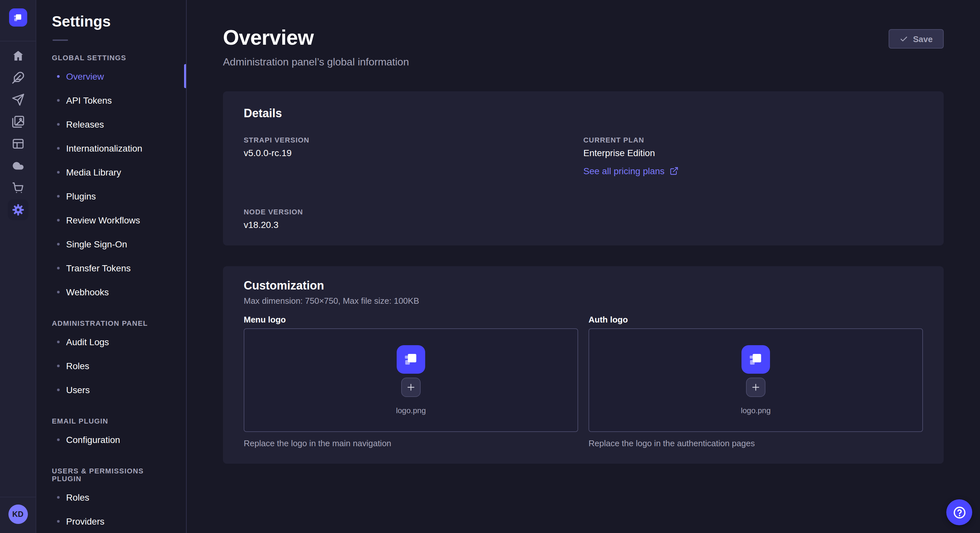  I want to click on field-value: v18.20.3, so click(414, 225).